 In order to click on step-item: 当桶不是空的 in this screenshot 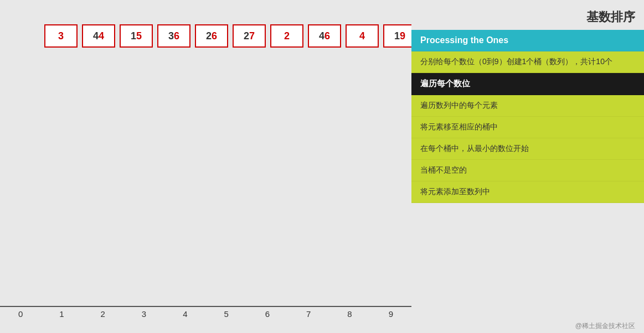, I will do `click(528, 170)`.